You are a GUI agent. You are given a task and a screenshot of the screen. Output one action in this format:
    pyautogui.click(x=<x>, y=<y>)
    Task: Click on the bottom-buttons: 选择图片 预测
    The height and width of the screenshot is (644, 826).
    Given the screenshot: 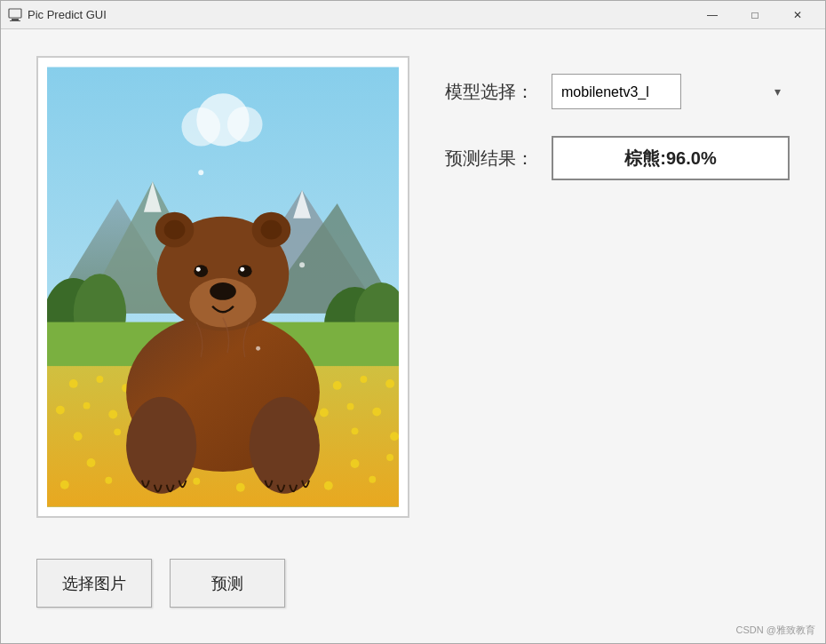 What is the action you would take?
    pyautogui.click(x=413, y=579)
    